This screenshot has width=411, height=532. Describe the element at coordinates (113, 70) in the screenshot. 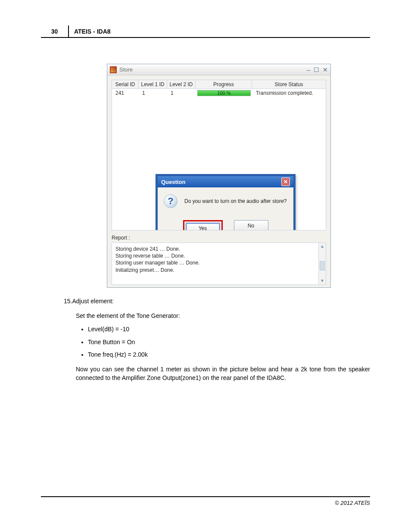

I see `app-icon` at that location.